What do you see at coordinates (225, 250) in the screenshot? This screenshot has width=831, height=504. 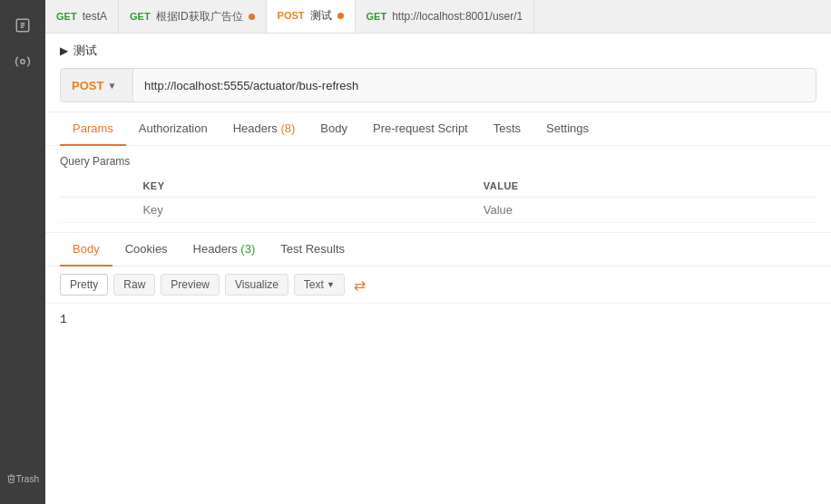 I see `resp-tab-headers: Headers (3)` at bounding box center [225, 250].